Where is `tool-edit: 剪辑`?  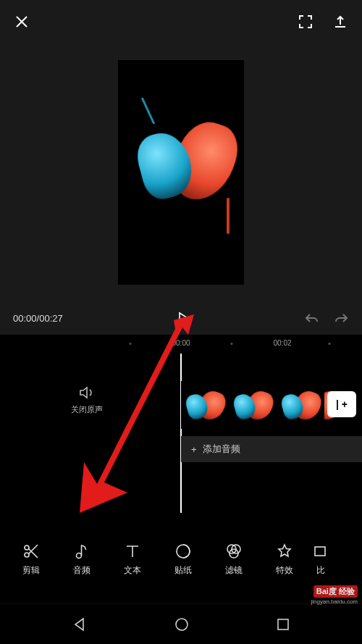
tool-edit: 剪辑 is located at coordinates (31, 559).